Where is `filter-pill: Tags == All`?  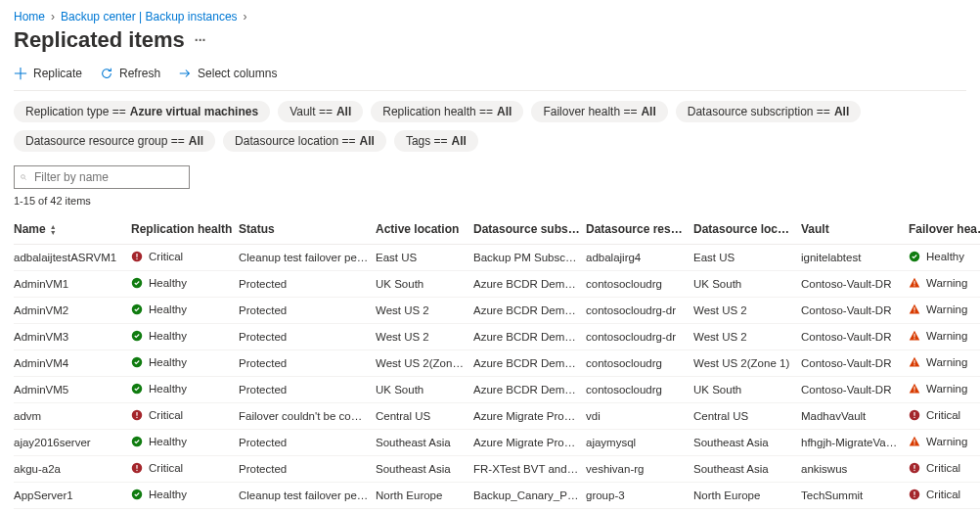 filter-pill: Tags == All is located at coordinates (436, 141).